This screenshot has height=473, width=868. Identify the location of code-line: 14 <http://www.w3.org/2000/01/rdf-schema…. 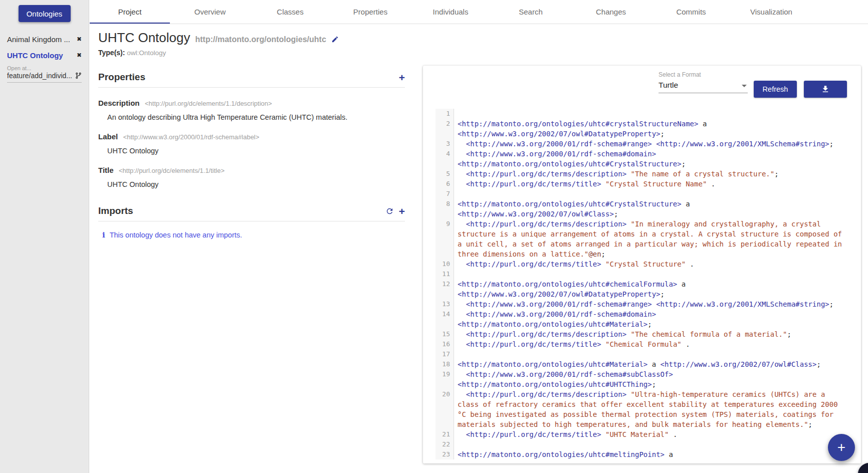
(648, 319).